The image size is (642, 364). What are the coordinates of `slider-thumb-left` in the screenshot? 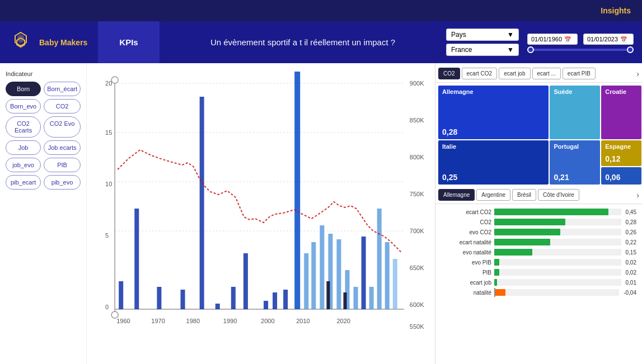 It's located at (531, 50).